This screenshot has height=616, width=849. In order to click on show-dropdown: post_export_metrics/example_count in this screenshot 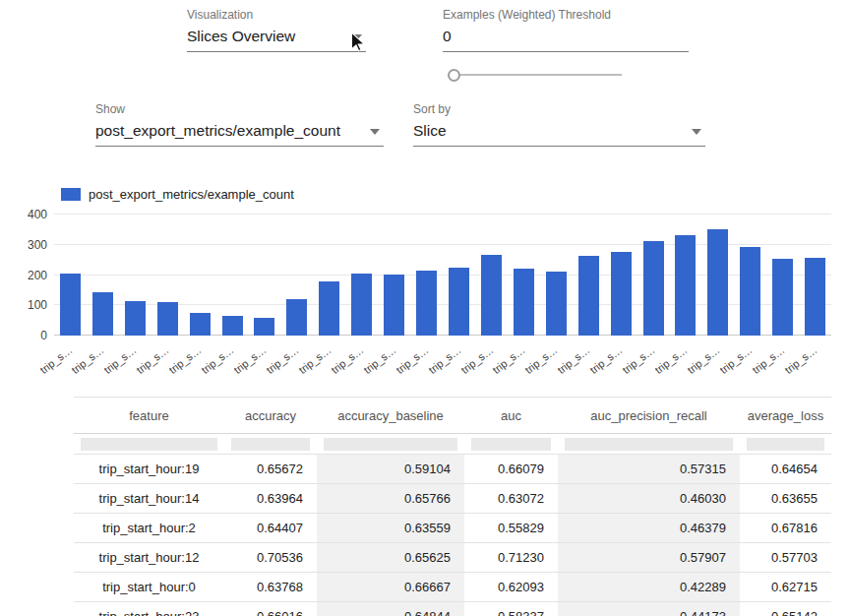, I will do `click(240, 134)`.